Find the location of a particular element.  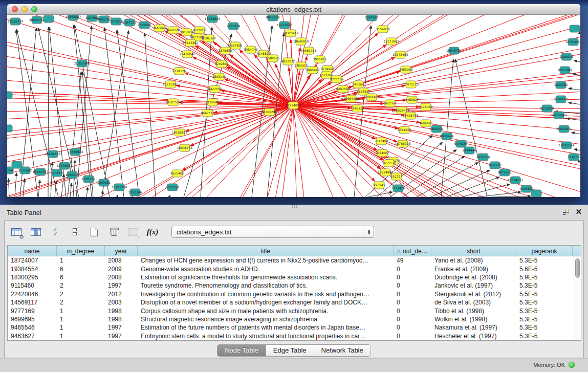

column-header-title: title is located at coordinates (266, 251).